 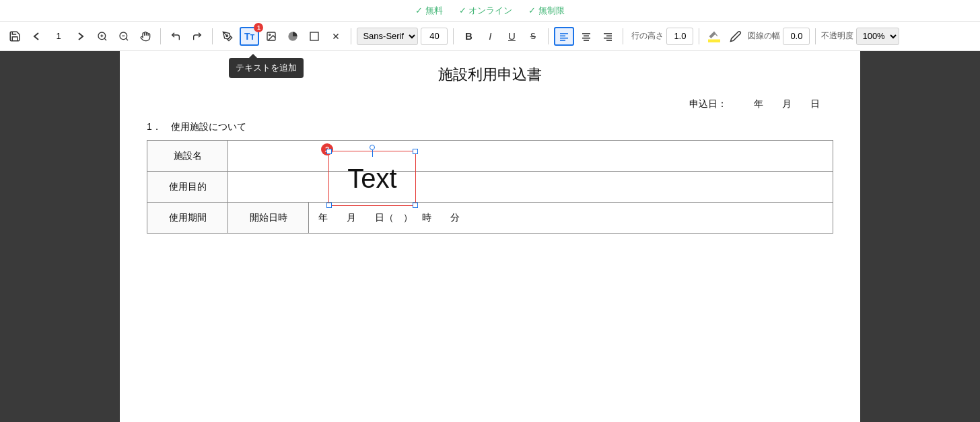 I want to click on redo-button, so click(x=197, y=36).